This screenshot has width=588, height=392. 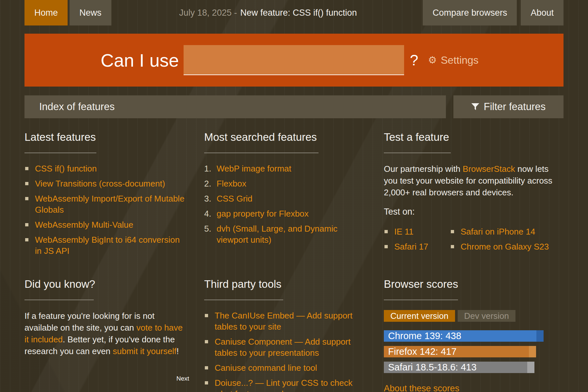 I want to click on feature-link: CSS Grid, so click(x=235, y=199).